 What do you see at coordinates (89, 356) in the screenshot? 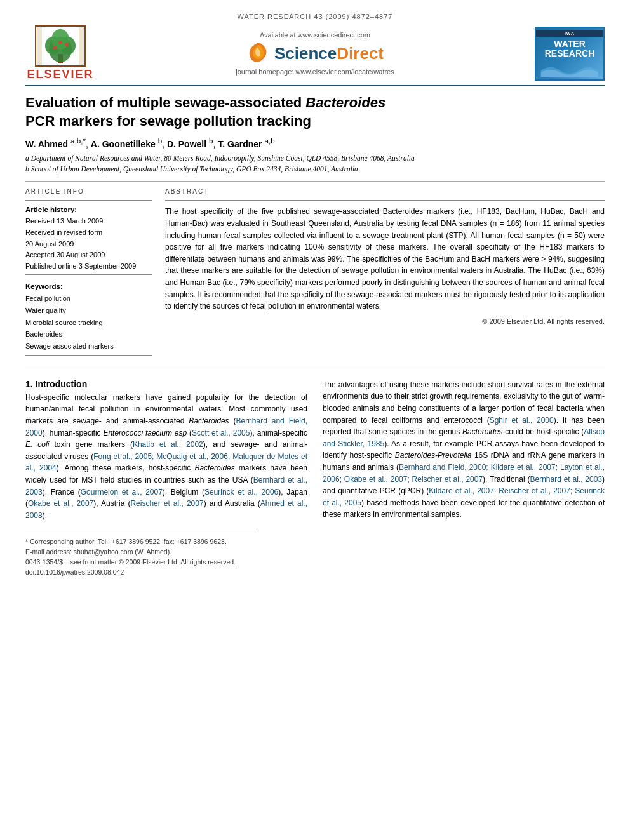
I see `info-divider-bot` at bounding box center [89, 356].